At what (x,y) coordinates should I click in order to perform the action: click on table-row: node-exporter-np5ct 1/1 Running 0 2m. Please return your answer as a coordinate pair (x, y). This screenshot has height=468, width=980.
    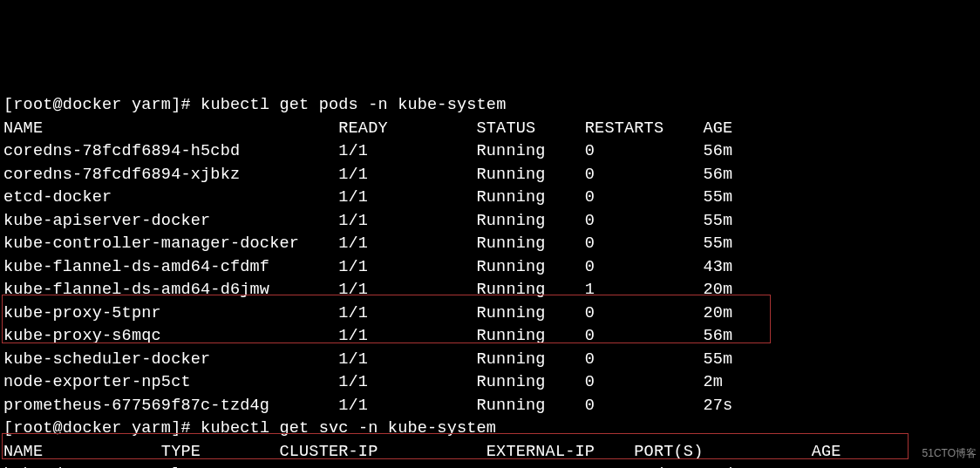
    Looking at the image, I should click on (363, 382).